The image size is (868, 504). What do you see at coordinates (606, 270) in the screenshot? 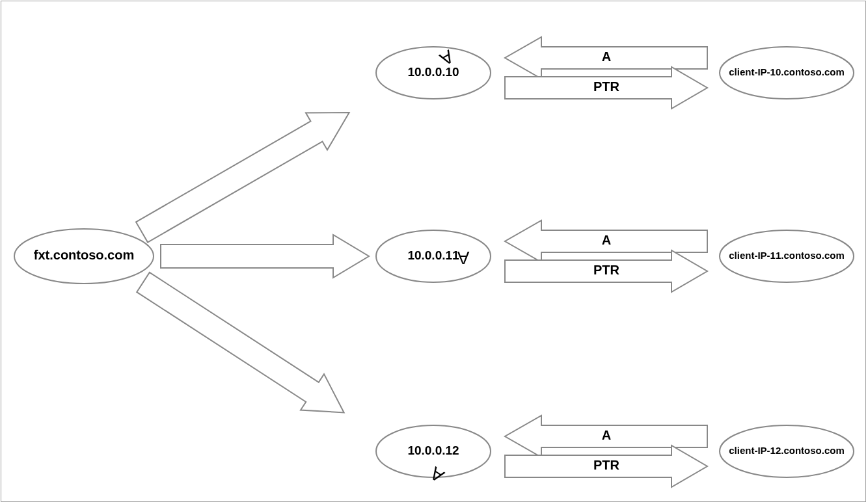
I see `arrow-ip-to-client-1-label: PTR` at bounding box center [606, 270].